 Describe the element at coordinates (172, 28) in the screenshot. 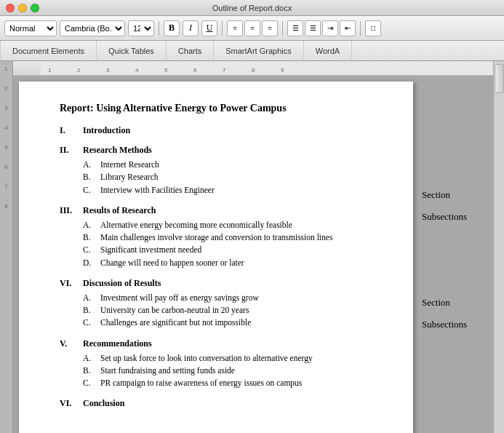

I see `bold-button: B` at that location.